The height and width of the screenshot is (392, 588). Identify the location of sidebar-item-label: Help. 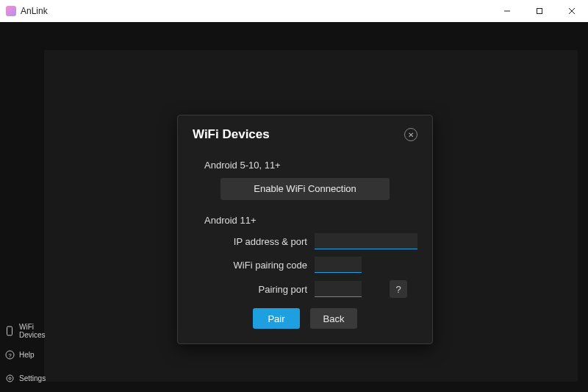
(26, 354).